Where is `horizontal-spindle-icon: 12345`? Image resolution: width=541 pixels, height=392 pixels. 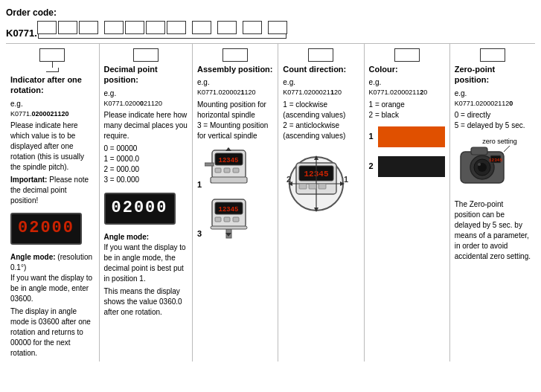
horizontal-spindle-icon: 12345 is located at coordinates (229, 167).